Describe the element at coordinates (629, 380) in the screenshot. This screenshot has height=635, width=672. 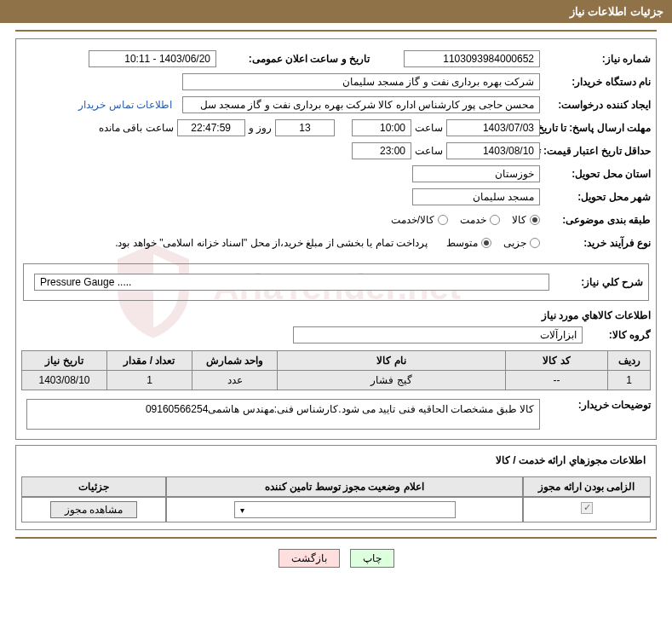
I see `td-row: 1` at that location.